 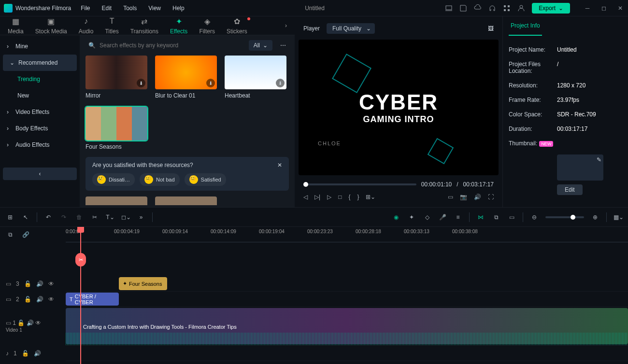 I want to click on mic-icon: 🎤, so click(x=442, y=217).